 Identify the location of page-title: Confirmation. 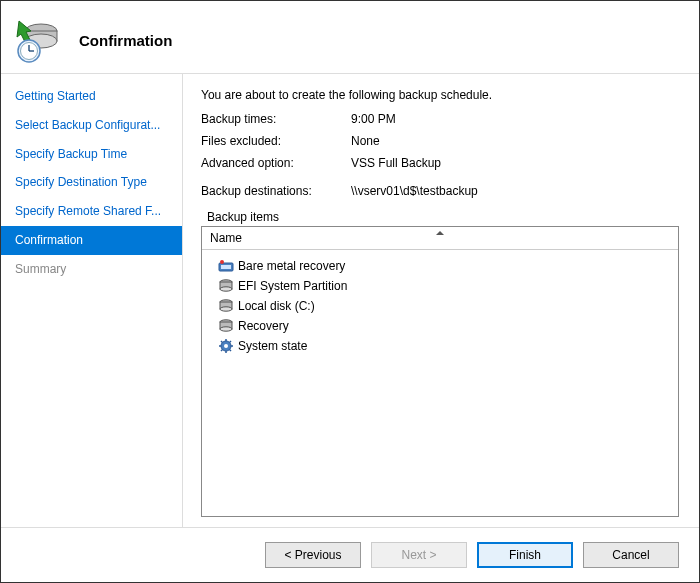
(126, 40).